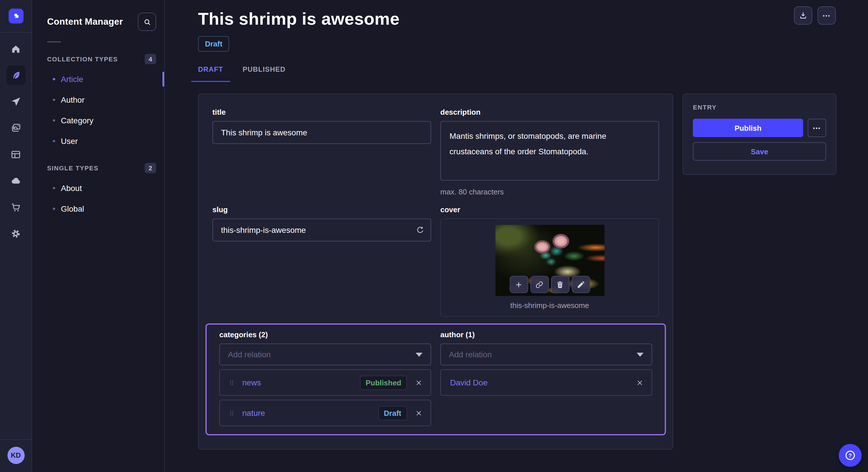 This screenshot has height=472, width=868. Describe the element at coordinates (325, 378) in the screenshot. I see `categories-field: categories (2) Add relation` at that location.